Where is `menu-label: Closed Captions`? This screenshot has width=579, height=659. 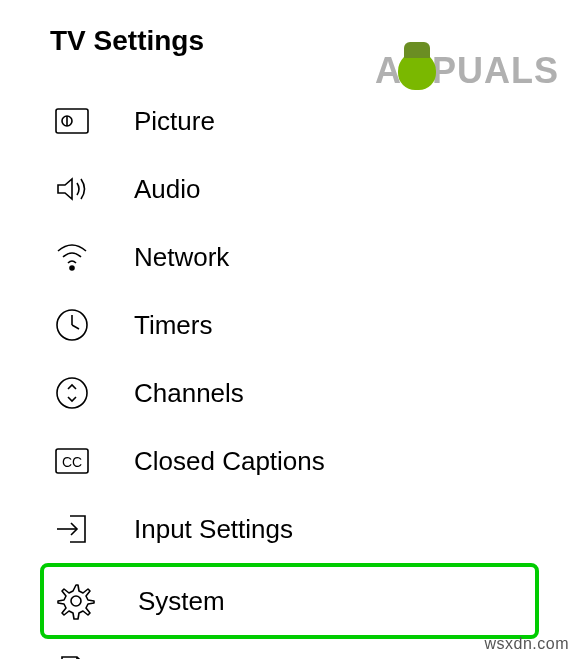
menu-label: Closed Captions is located at coordinates (230, 462).